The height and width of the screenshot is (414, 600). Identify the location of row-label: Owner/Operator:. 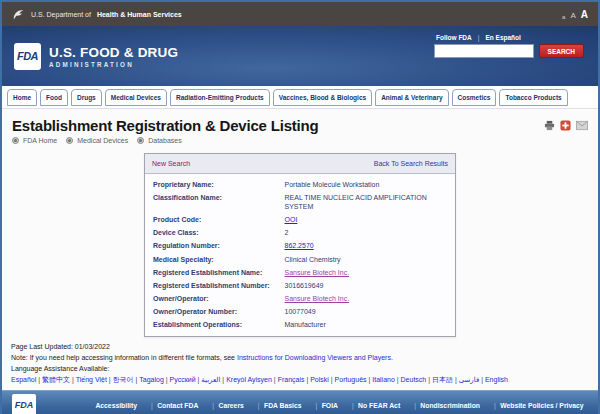
(215, 298).